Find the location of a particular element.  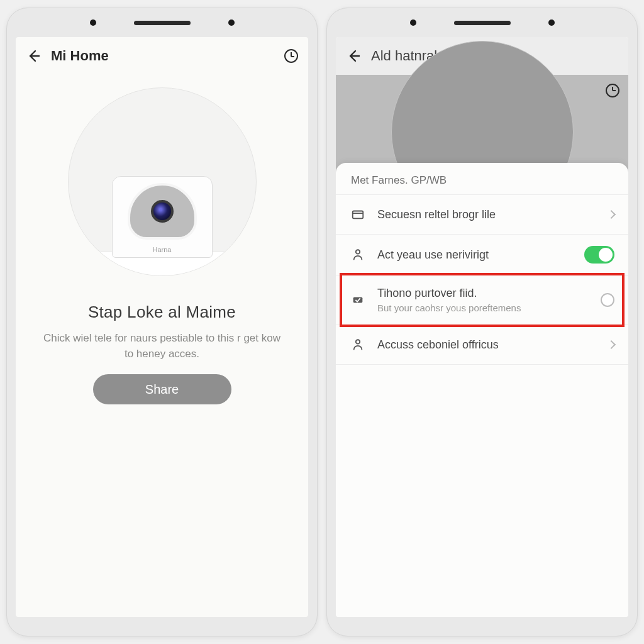

settings-row-activity: Act yeau use nerivirigt is located at coordinates (482, 255).